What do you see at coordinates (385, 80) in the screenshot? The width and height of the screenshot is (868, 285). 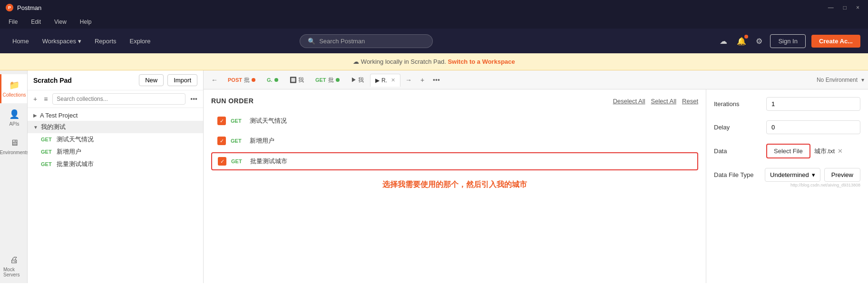 I see `tab-item-runner: ▶ R. ✕` at bounding box center [385, 80].